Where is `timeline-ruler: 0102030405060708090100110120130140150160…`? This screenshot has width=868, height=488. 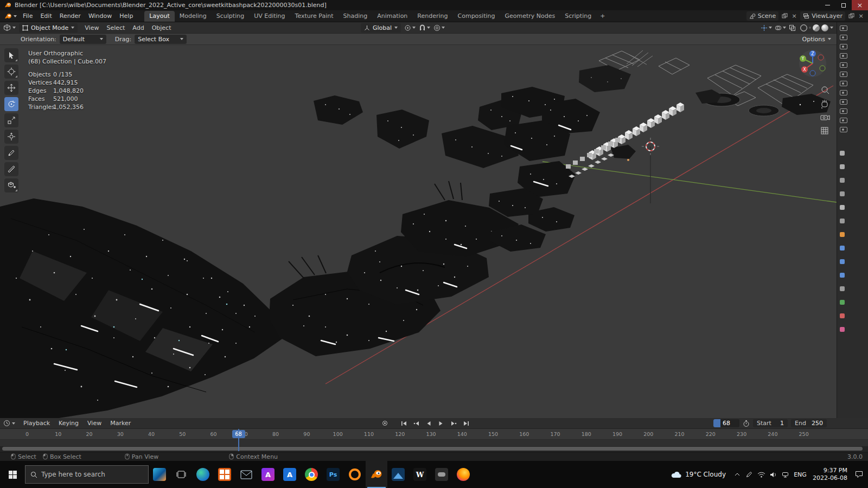 timeline-ruler: 0102030405060708090100110120130140150160… is located at coordinates (434, 434).